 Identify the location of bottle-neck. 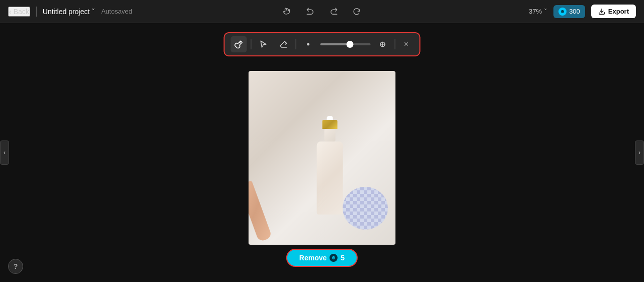
(330, 135).